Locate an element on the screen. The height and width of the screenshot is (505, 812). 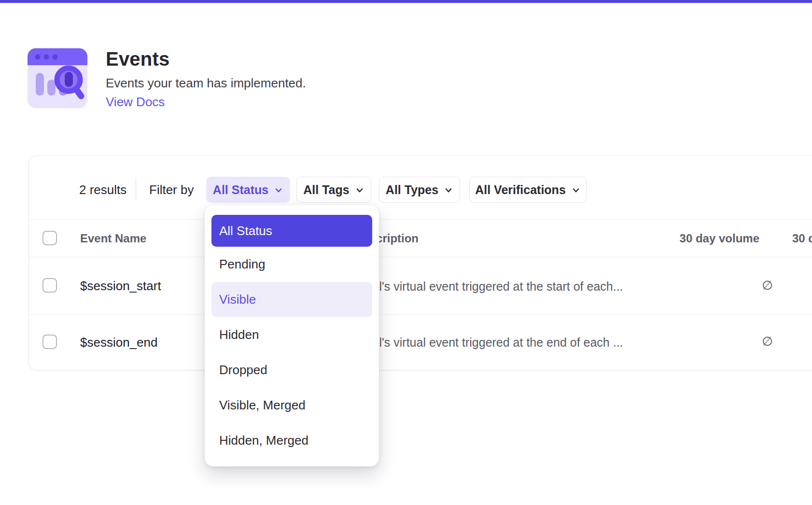
filter-button-types: All Types is located at coordinates (420, 190).